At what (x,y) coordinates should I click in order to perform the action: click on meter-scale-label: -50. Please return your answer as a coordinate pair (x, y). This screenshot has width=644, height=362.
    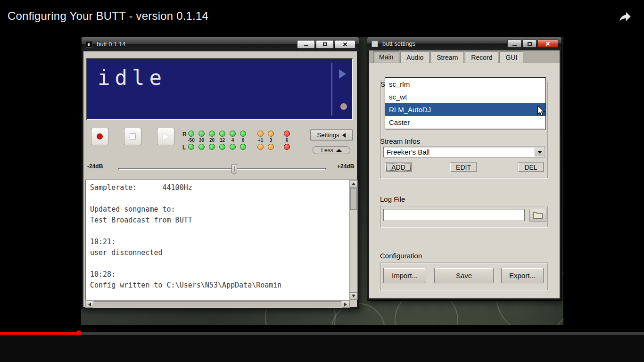
    Looking at the image, I should click on (191, 140).